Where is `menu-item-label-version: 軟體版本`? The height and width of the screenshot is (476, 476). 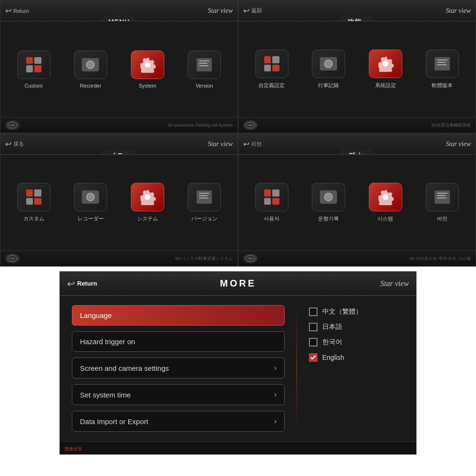
menu-item-label-version: 軟體版本 is located at coordinates (442, 86).